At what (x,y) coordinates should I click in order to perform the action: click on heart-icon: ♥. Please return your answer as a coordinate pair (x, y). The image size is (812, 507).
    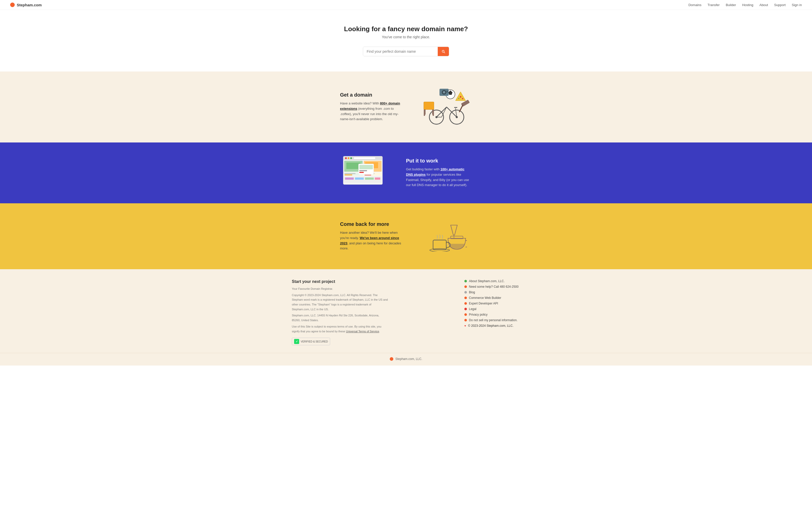
    Looking at the image, I should click on (465, 326).